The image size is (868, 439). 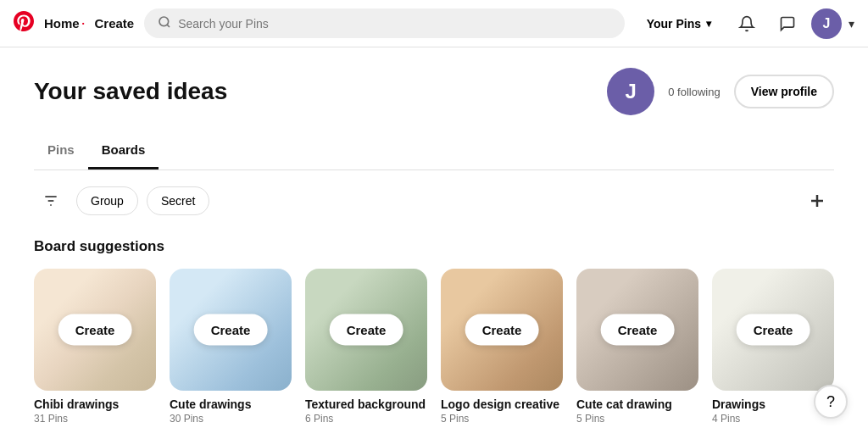 I want to click on content-tabs: Pins Boards, so click(x=434, y=151).